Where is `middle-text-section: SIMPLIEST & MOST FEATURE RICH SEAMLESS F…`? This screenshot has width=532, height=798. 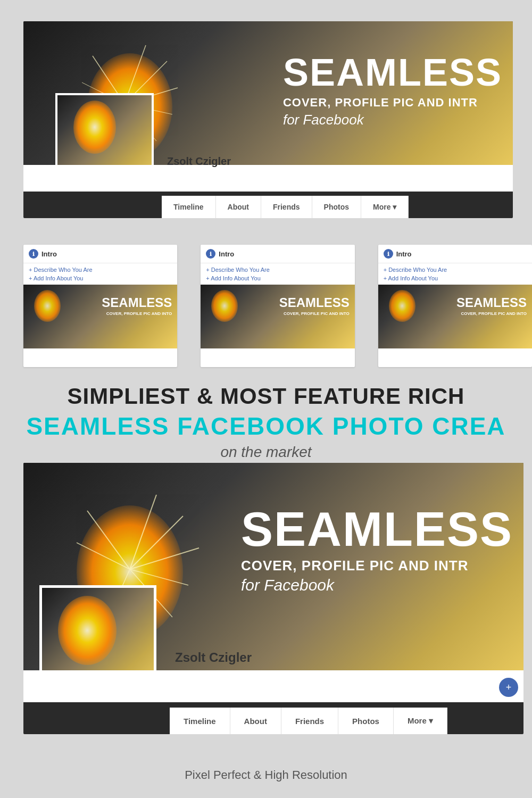
middle-text-section: SIMPLIEST & MOST FEATURE RICH SEAMLESS F… is located at coordinates (266, 422).